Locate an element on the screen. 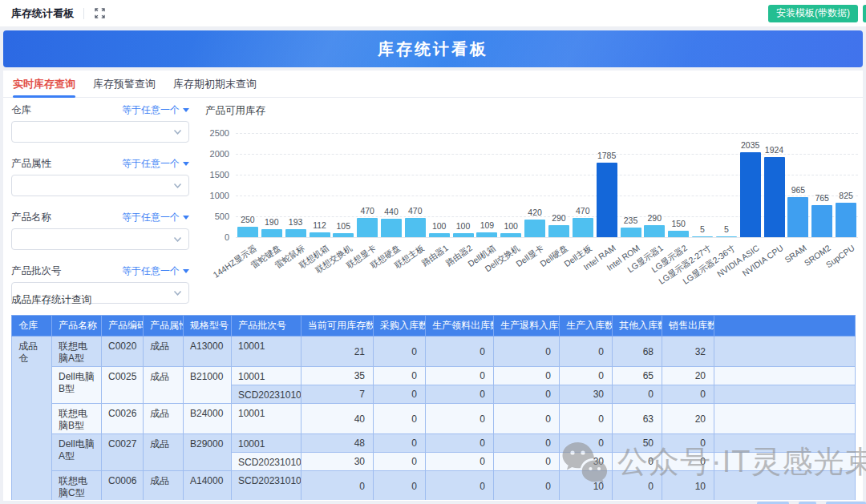 This screenshot has height=504, width=866. bar-SRAM is located at coordinates (798, 217).